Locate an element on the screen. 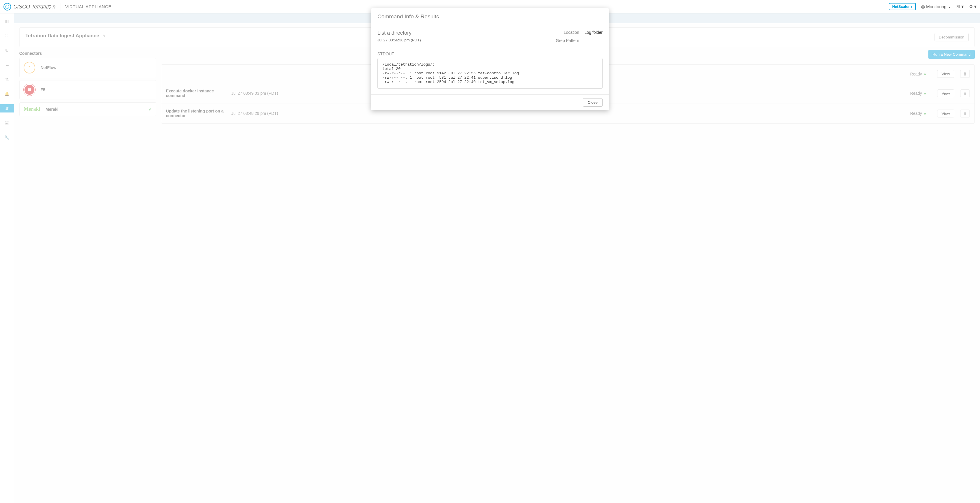 The image size is (980, 503). logo-icon is located at coordinates (7, 7).